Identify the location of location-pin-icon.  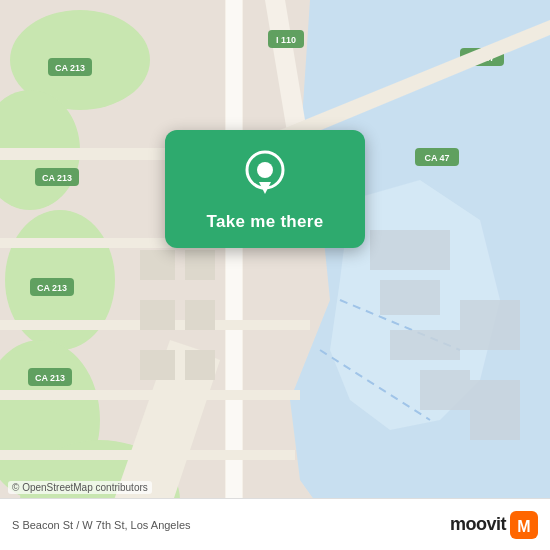
(265, 174).